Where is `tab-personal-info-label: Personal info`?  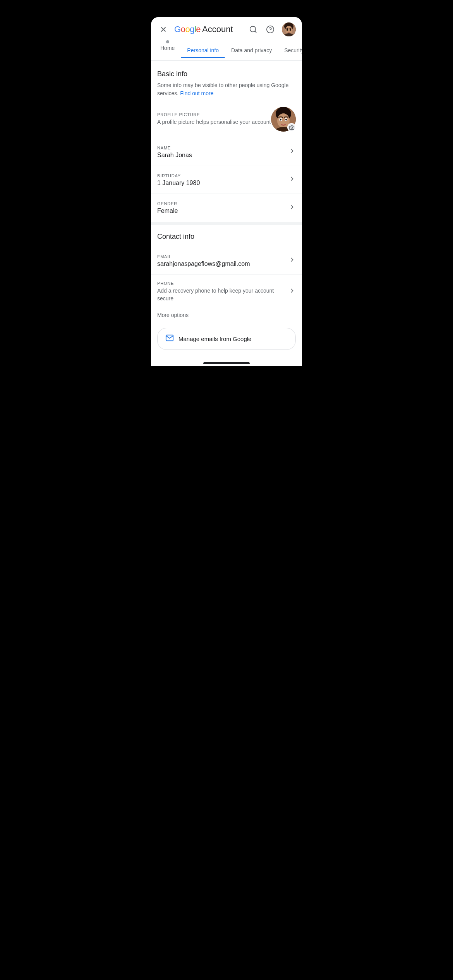 tab-personal-info-label: Personal info is located at coordinates (203, 53).